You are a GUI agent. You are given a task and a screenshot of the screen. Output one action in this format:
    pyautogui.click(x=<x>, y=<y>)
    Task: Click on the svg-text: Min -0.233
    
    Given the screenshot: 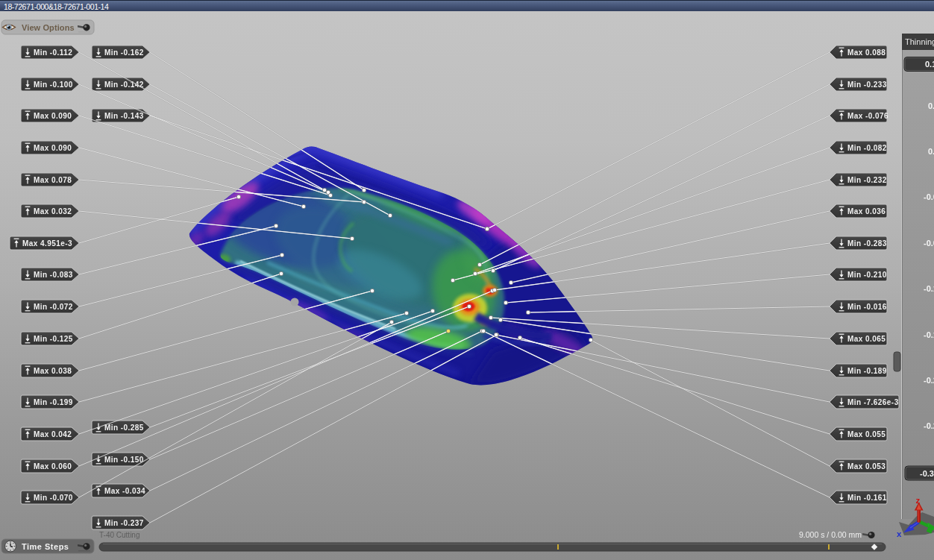 What is the action you would take?
    pyautogui.click(x=867, y=85)
    